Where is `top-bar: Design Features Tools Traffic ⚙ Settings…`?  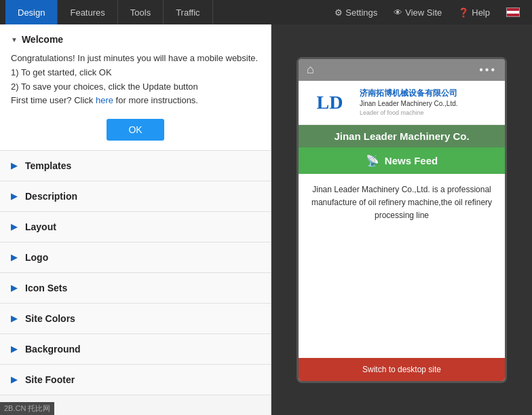 top-bar: Design Features Tools Traffic ⚙ Settings… is located at coordinates (266, 12).